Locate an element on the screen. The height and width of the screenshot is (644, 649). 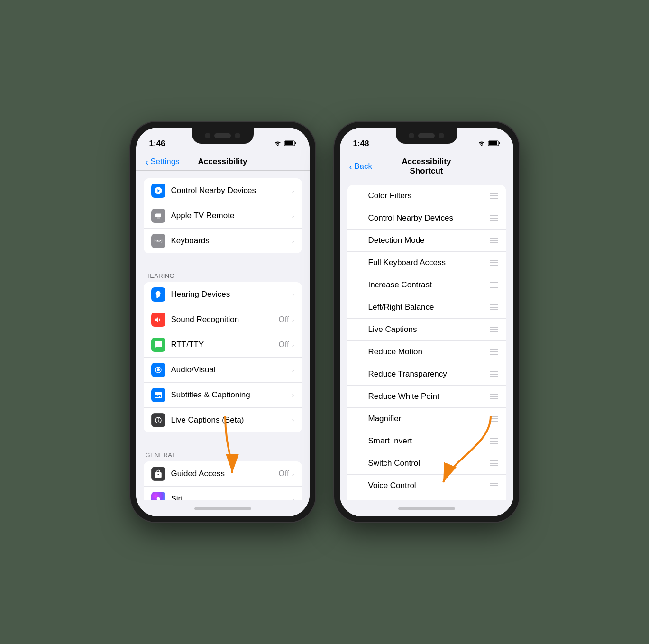
list-item-smart-invert: ✓ Smart Invert is located at coordinates (427, 441).